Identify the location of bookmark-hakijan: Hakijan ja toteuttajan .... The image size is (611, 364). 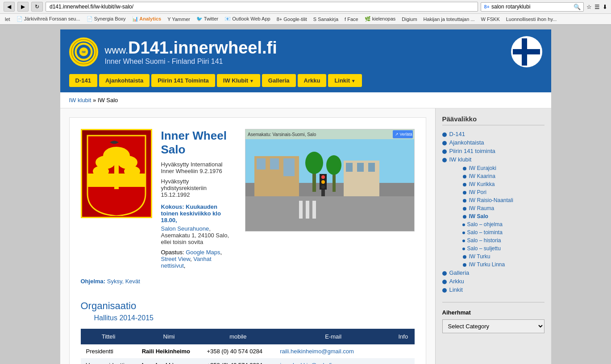
(449, 19).